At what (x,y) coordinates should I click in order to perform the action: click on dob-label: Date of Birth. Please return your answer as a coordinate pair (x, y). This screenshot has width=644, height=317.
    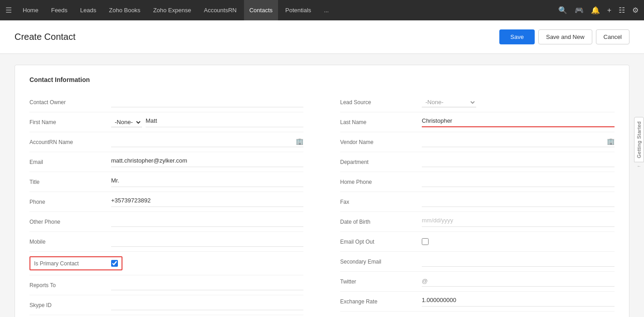
    Looking at the image, I should click on (381, 222).